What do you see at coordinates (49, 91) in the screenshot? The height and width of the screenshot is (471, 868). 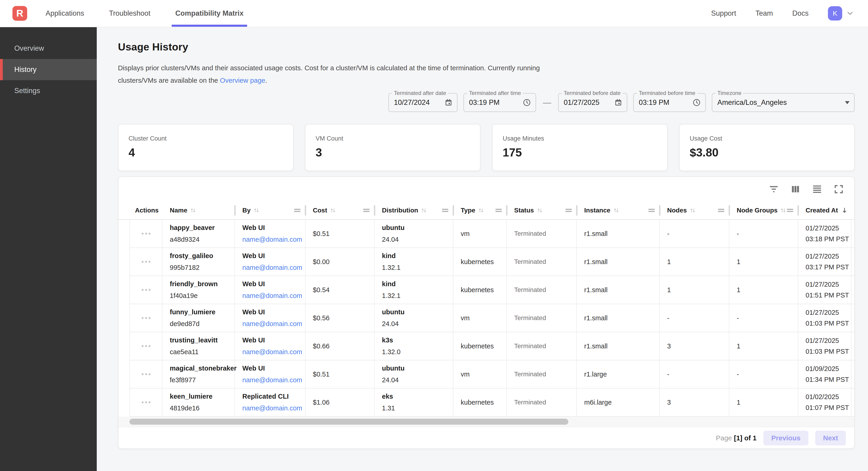 I see `sidebar-item-settings: Settings` at bounding box center [49, 91].